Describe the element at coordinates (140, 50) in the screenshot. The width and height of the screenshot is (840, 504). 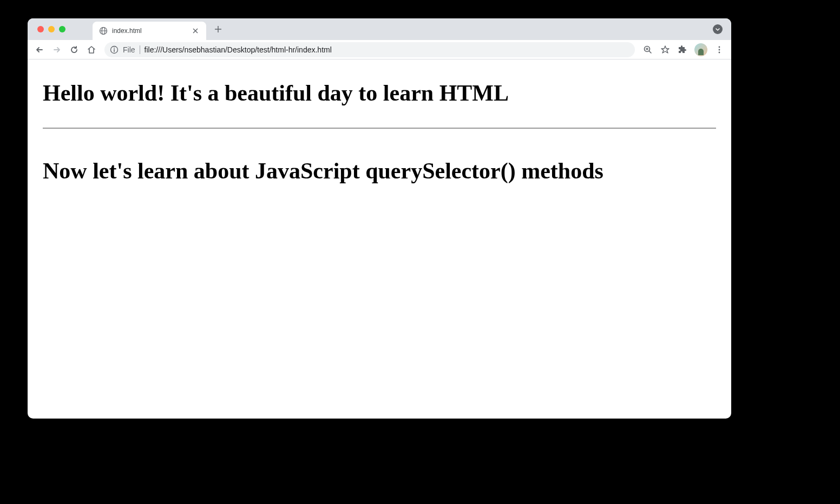
I see `url-divider` at that location.